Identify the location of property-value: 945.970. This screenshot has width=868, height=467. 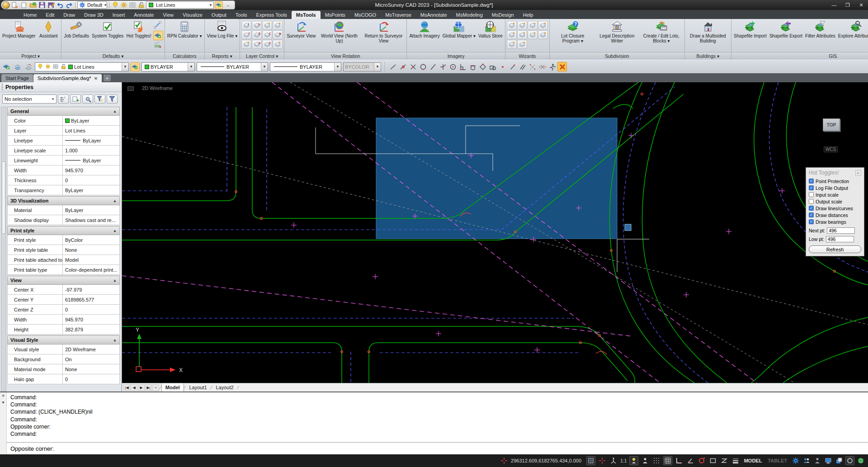
(91, 319).